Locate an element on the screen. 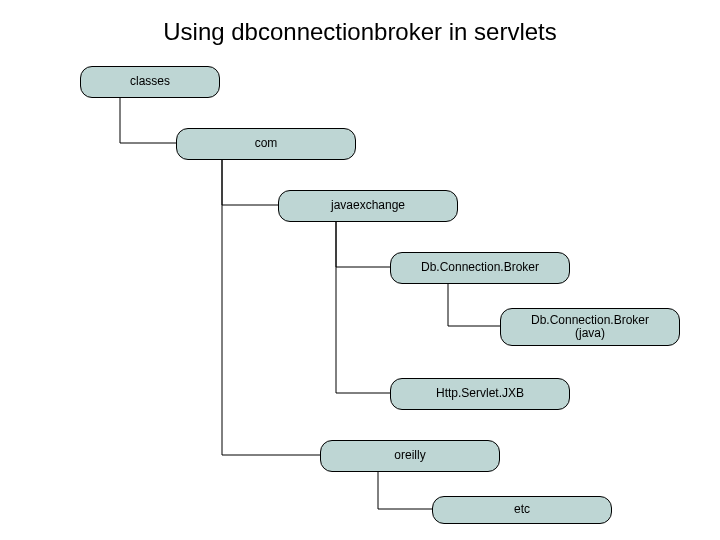 This screenshot has height=540, width=720. node-httpjxb: Http.Servlet.JXB is located at coordinates (480, 394).